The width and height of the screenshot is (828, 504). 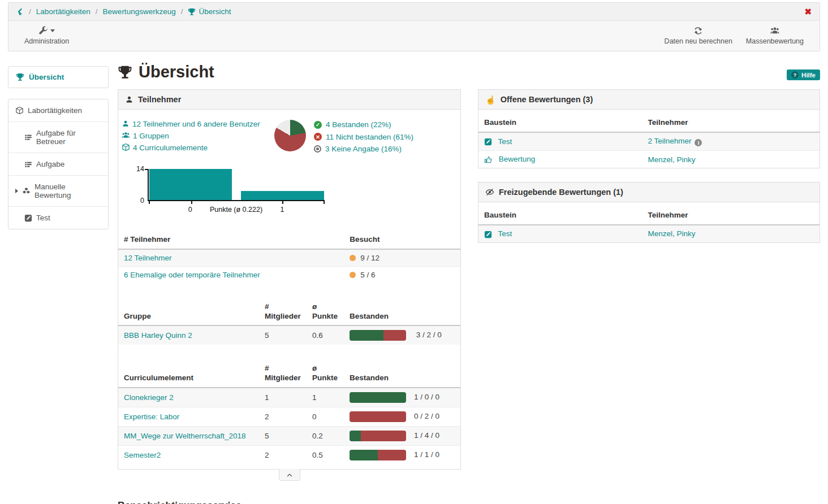 What do you see at coordinates (215, 11) in the screenshot?
I see `breadcrumb-uebersicht-label: Übersicht` at bounding box center [215, 11].